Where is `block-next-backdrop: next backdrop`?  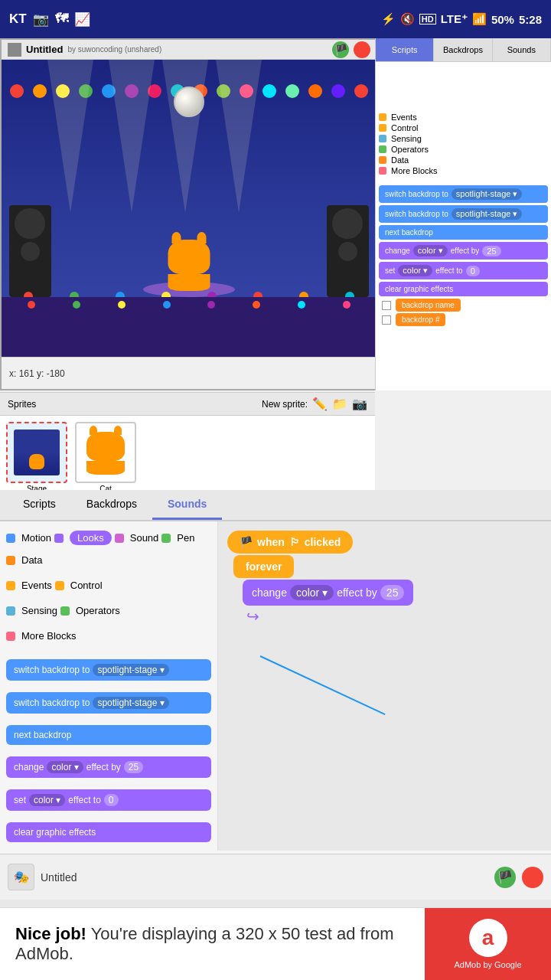
block-next-backdrop: next backdrop is located at coordinates (464, 233).